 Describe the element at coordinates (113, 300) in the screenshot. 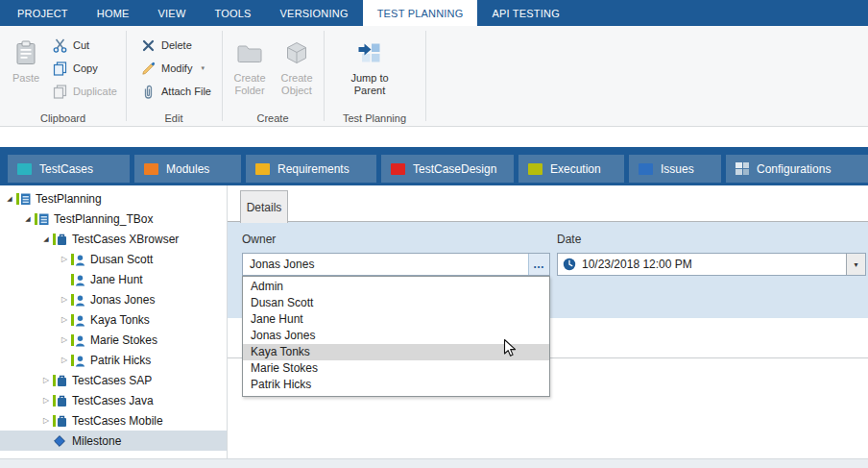

I see `tree-item-jonas-jones: ▷ Jonas Jones` at that location.